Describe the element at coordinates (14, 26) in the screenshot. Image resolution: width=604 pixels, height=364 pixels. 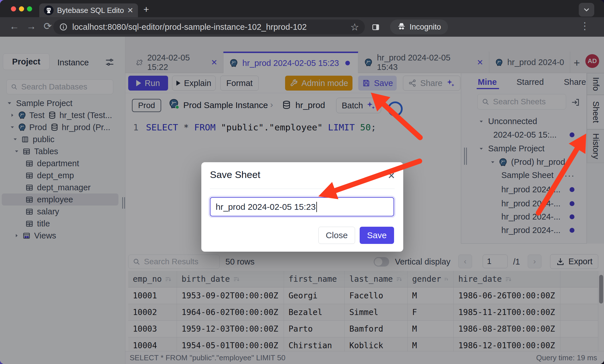
I see `back-icon: ←` at that location.